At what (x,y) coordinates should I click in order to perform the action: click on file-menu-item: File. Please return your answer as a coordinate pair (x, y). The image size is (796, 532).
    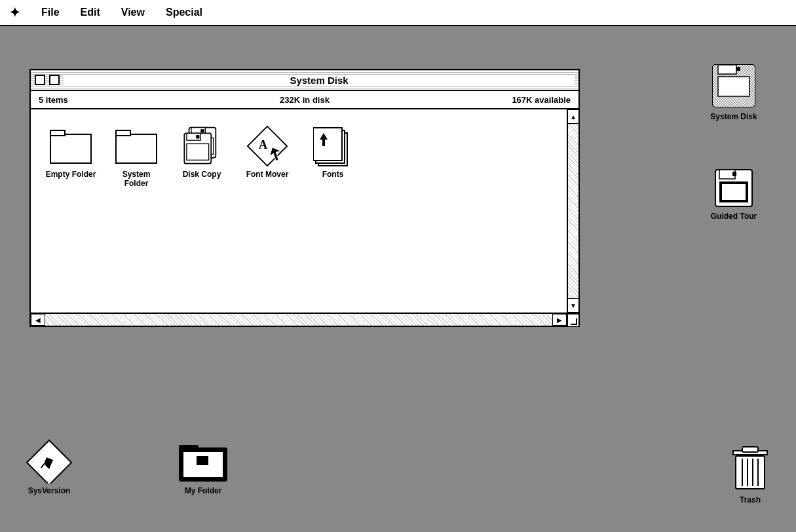
    Looking at the image, I should click on (50, 12).